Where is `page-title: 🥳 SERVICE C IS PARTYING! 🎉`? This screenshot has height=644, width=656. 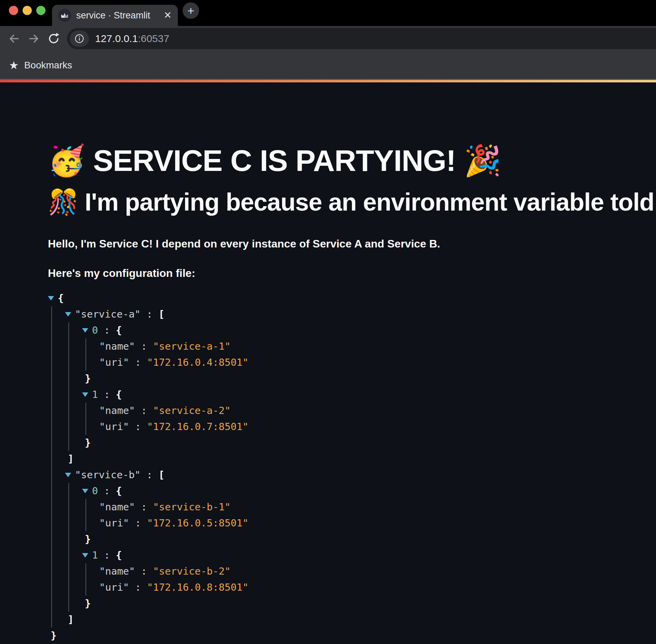 page-title: 🥳 SERVICE C IS PARTYING! 🎉 is located at coordinates (345, 161).